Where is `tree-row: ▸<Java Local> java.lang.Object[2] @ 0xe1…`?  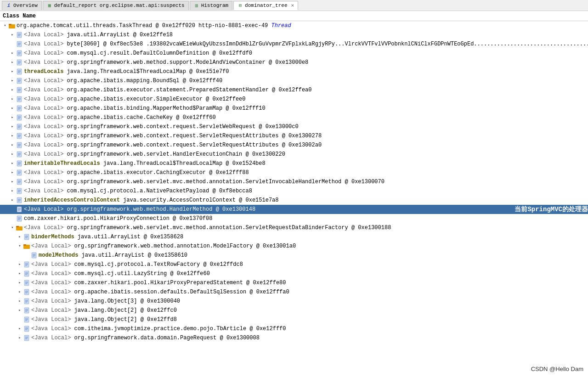
tree-row: ▸<Java Local> java.lang.Object[2] @ 0xe1… is located at coordinates (294, 310).